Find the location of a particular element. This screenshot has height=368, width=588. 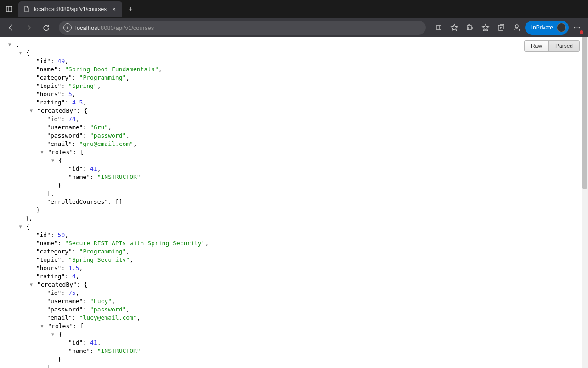

new-tab-button: + is located at coordinates (130, 9).